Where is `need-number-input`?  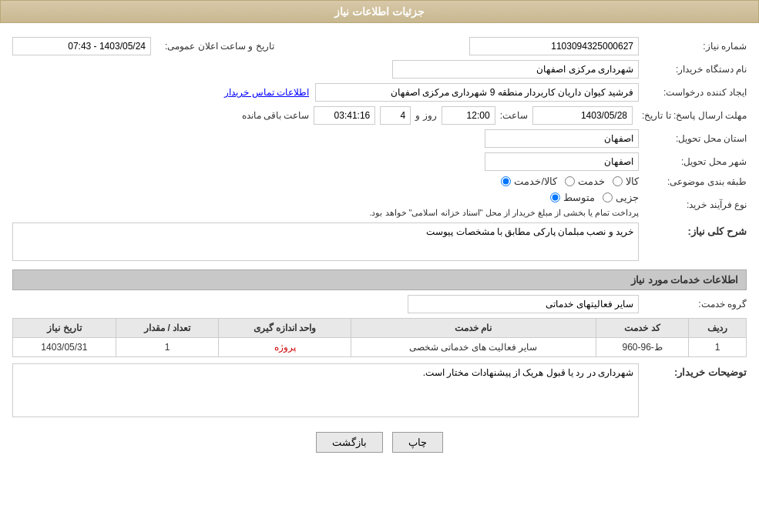
need-number-input is located at coordinates (554, 46).